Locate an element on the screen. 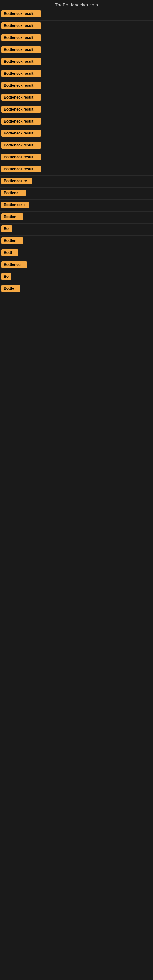  list-item: Bottlenec is located at coordinates (76, 266).